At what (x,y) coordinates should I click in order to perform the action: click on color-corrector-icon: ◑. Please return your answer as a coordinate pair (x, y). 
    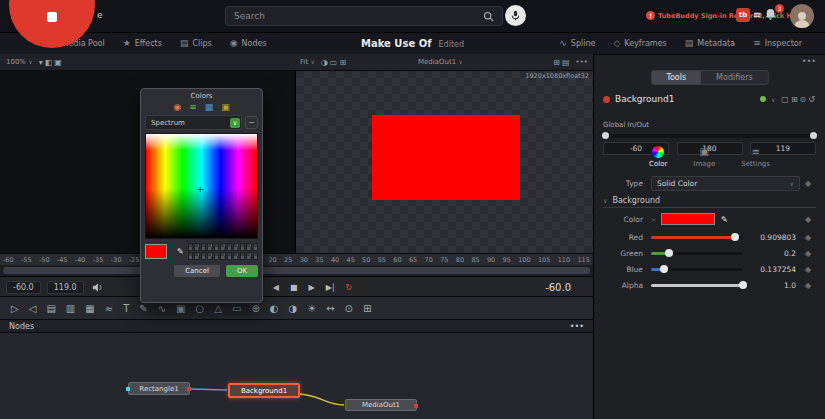
    Looking at the image, I should click on (294, 308).